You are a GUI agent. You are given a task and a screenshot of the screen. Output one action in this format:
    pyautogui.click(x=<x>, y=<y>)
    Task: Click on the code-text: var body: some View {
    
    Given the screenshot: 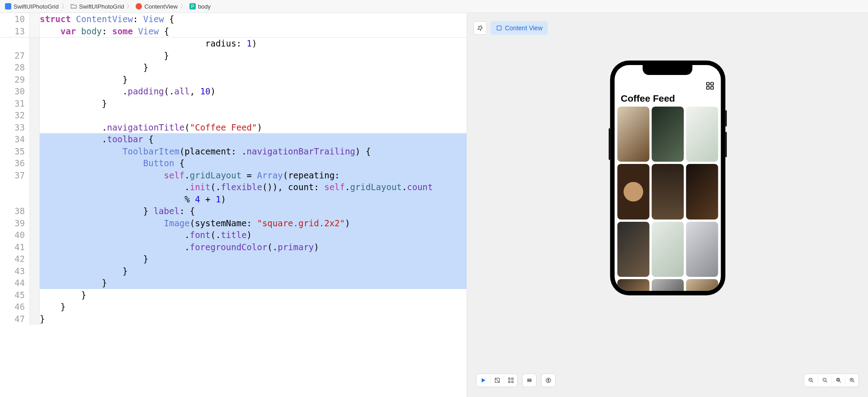 What is the action you would take?
    pyautogui.click(x=104, y=32)
    